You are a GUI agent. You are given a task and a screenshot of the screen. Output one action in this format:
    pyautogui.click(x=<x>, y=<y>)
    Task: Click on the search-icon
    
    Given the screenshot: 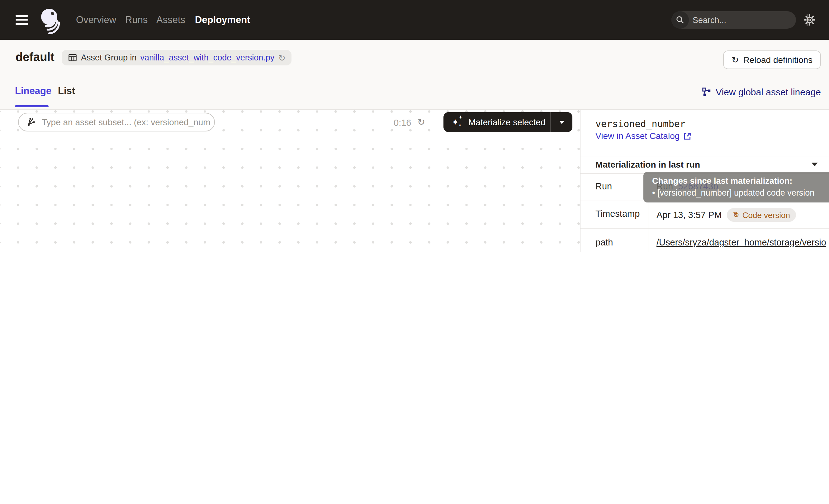 What is the action you would take?
    pyautogui.click(x=680, y=20)
    